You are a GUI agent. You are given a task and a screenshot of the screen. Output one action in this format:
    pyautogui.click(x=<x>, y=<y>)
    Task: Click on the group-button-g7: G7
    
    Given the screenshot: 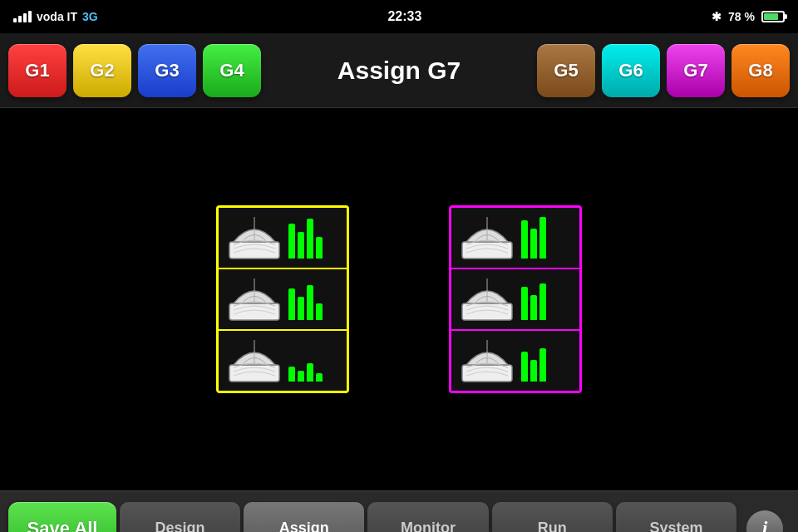 What is the action you would take?
    pyautogui.click(x=696, y=71)
    